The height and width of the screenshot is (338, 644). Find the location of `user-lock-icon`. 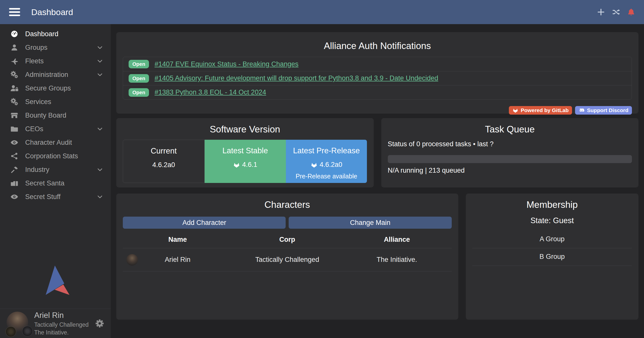

user-lock-icon is located at coordinates (14, 88).